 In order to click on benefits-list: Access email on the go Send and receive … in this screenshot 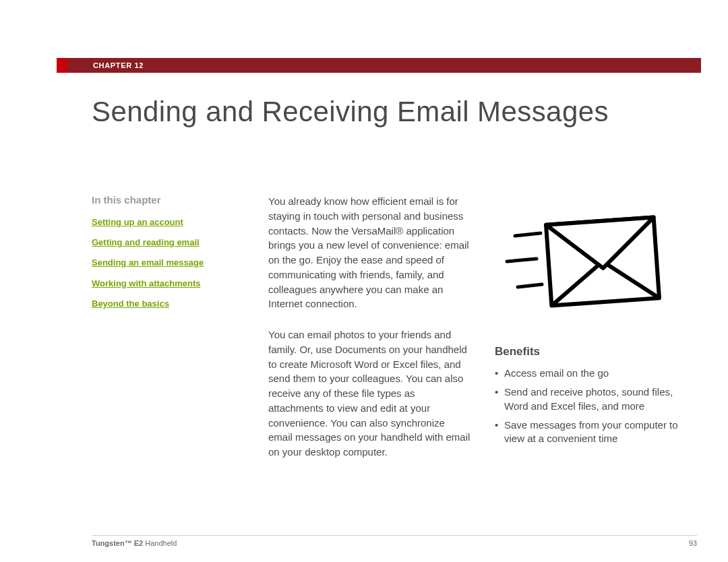, I will do `click(596, 406)`.